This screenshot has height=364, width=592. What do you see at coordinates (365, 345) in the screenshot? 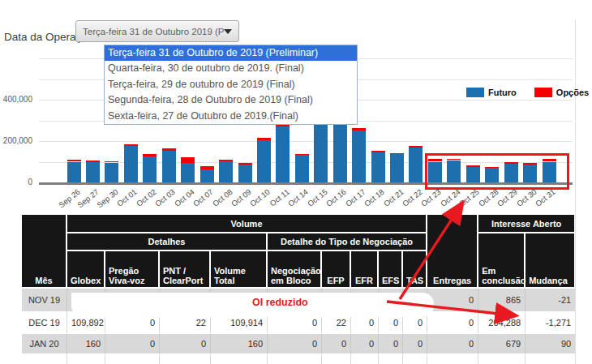
I see `cell-jan-20-7: 0` at bounding box center [365, 345].